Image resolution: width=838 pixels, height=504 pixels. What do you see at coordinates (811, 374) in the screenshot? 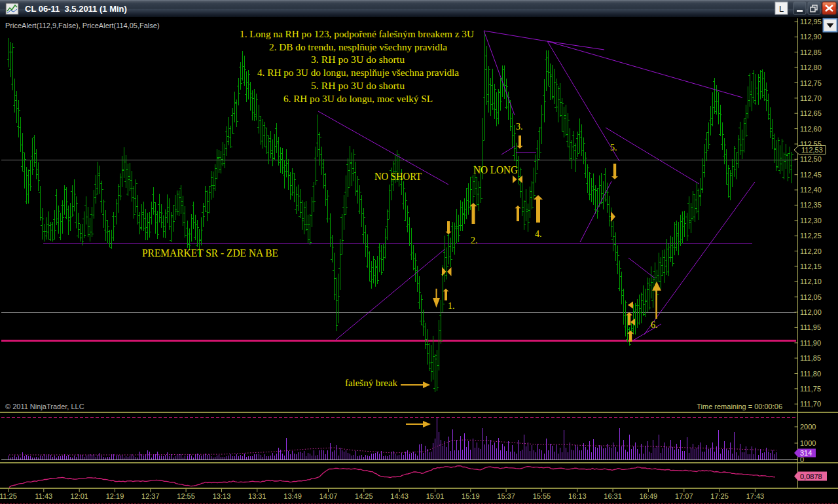
I see `svg-text: 111,80` at bounding box center [811, 374].